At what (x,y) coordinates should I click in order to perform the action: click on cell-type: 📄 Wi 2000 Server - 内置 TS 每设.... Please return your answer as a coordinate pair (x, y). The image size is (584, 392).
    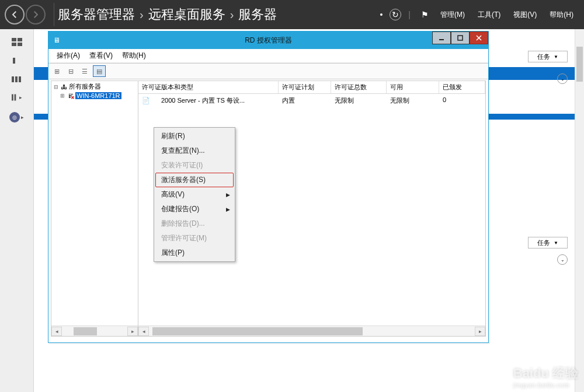
    Looking at the image, I should click on (208, 100).